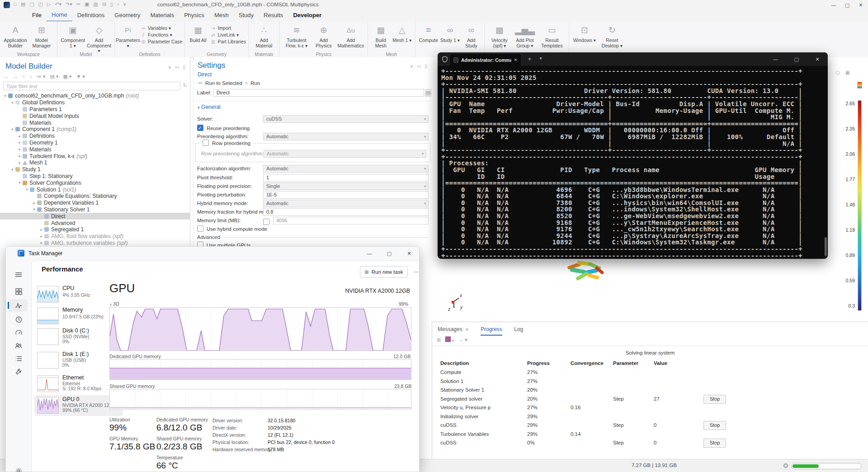 The width and height of the screenshot is (868, 472). I want to click on tree-item-dependent-variables: Dependent Variables 1, so click(95, 203).